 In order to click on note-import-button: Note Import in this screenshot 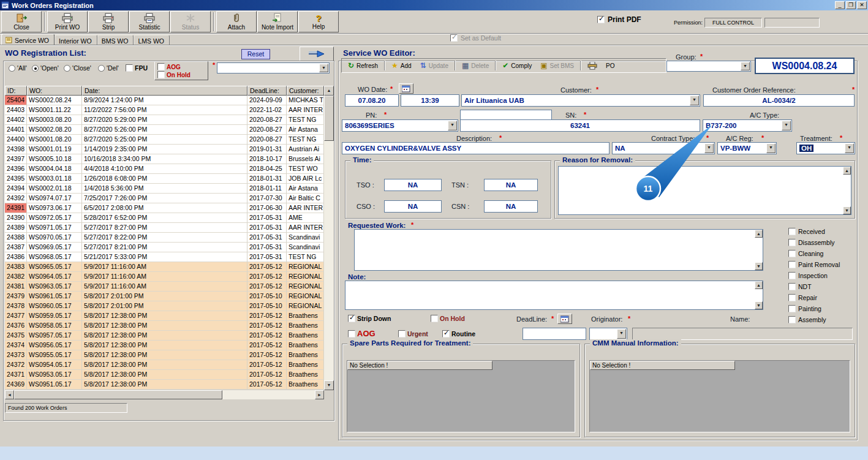, I will do `click(277, 22)`.